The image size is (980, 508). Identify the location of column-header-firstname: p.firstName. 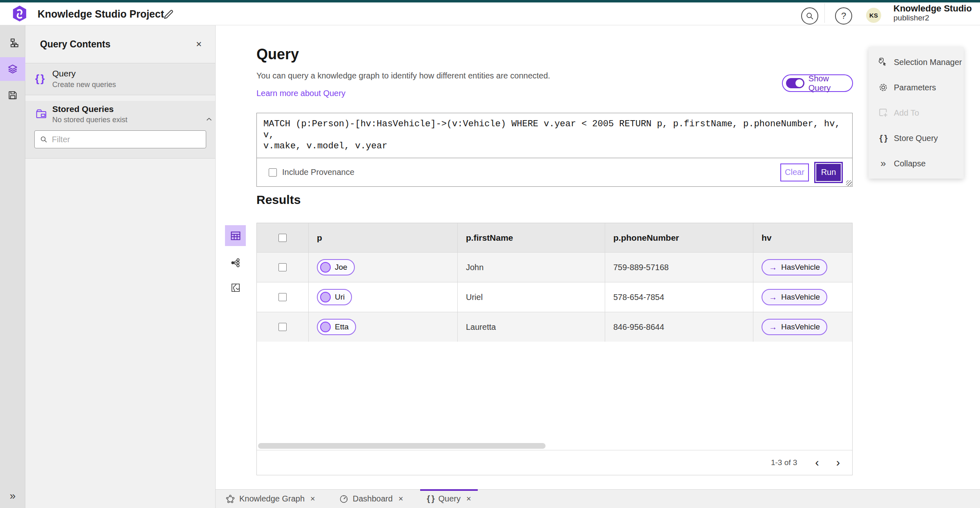
(532, 238).